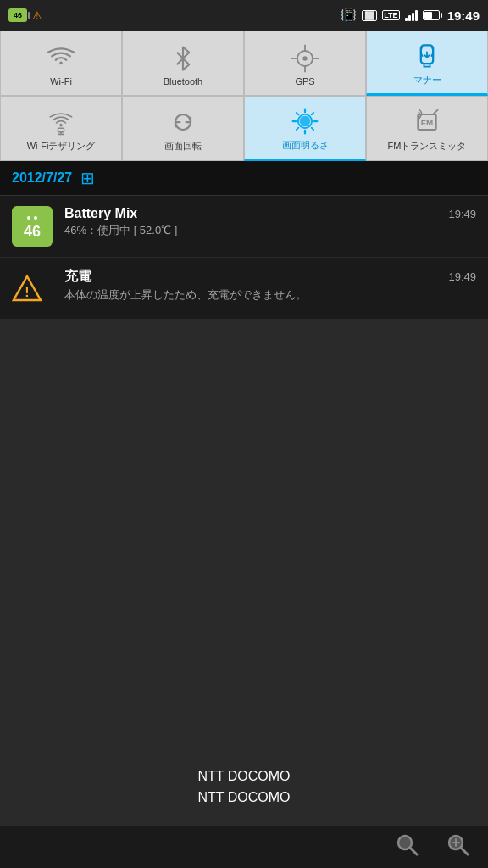 The height and width of the screenshot is (868, 488). I want to click on wifi-label: Wi-Fi, so click(61, 81).